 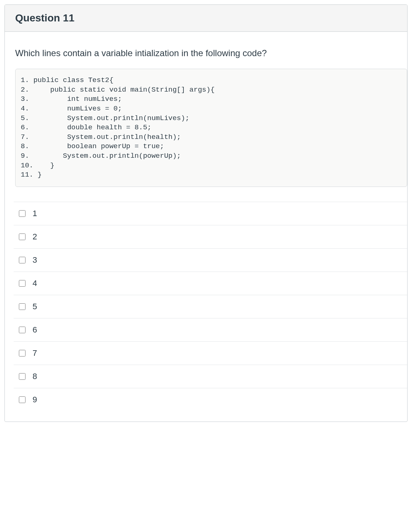 What do you see at coordinates (35, 376) in the screenshot?
I see `option-label: 8` at bounding box center [35, 376].